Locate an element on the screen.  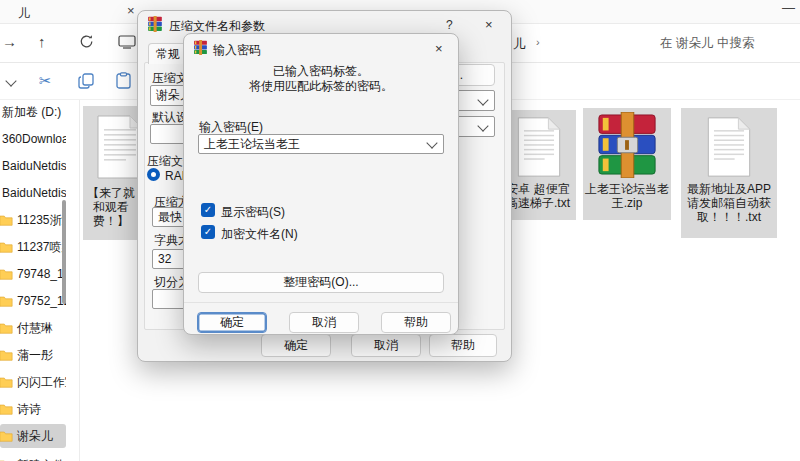
paste-icon is located at coordinates (124, 82).